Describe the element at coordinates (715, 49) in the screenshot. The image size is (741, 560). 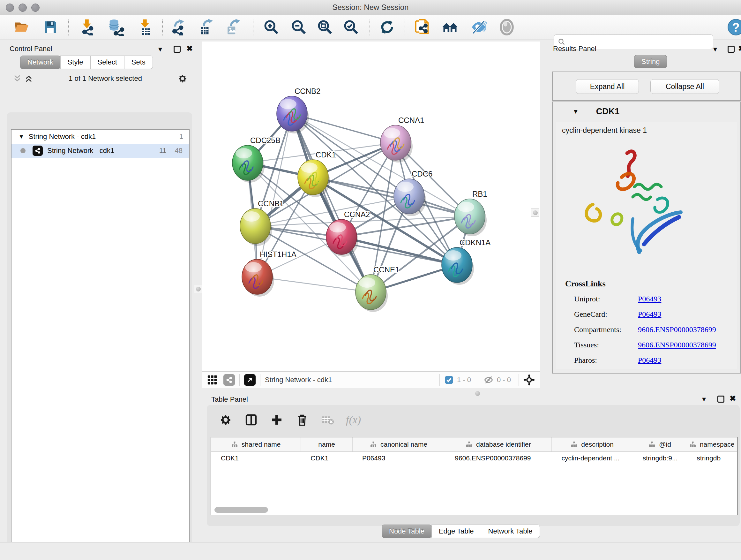
I see `results-panel-menu-icon: ▾` at that location.